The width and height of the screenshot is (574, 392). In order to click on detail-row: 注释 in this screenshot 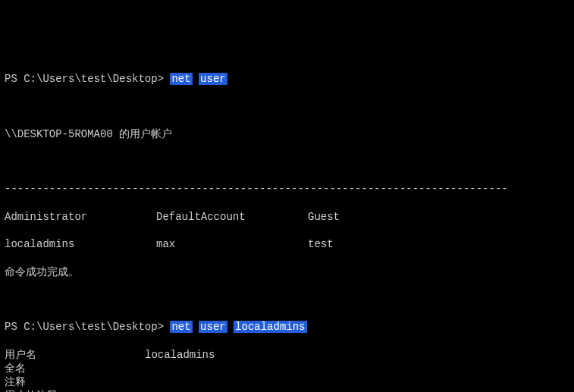, I will do `click(287, 382)`.